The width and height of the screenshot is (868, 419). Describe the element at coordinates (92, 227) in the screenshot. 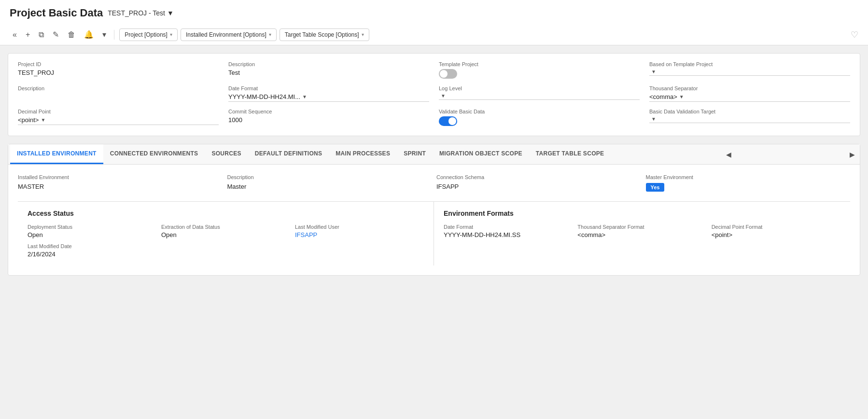

I see `deployment-status-label: Deployment Status` at that location.